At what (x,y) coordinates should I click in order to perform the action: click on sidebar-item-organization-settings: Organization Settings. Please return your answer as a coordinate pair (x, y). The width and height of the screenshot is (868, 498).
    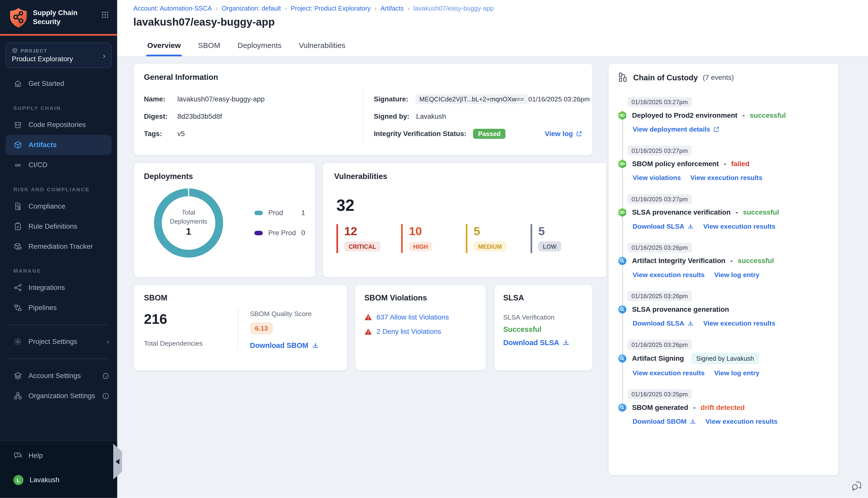
    Looking at the image, I should click on (59, 396).